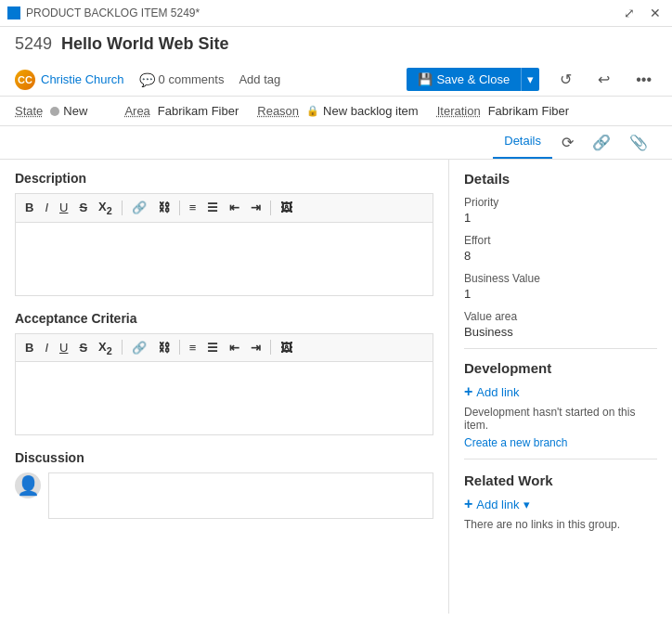 Image resolution: width=672 pixels, height=621 pixels. Describe the element at coordinates (561, 178) in the screenshot. I see `details-panel-title: Details` at that location.